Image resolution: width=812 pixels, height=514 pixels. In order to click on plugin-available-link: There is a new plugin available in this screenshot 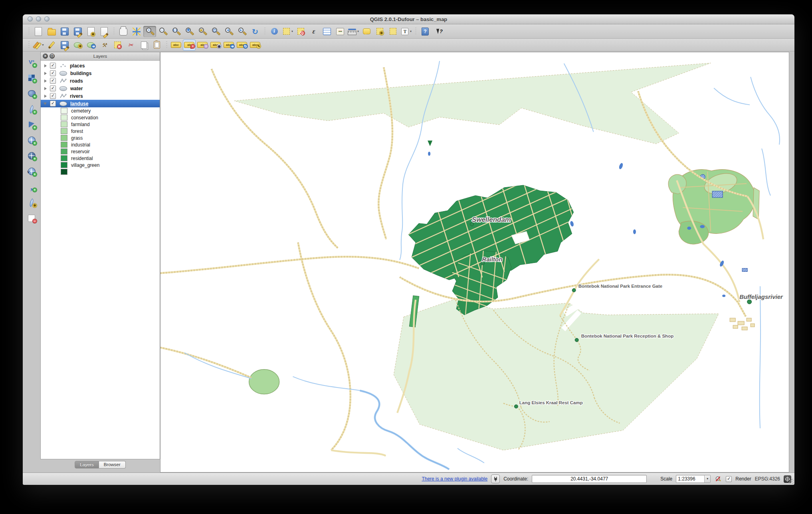, I will do `click(454, 479)`.